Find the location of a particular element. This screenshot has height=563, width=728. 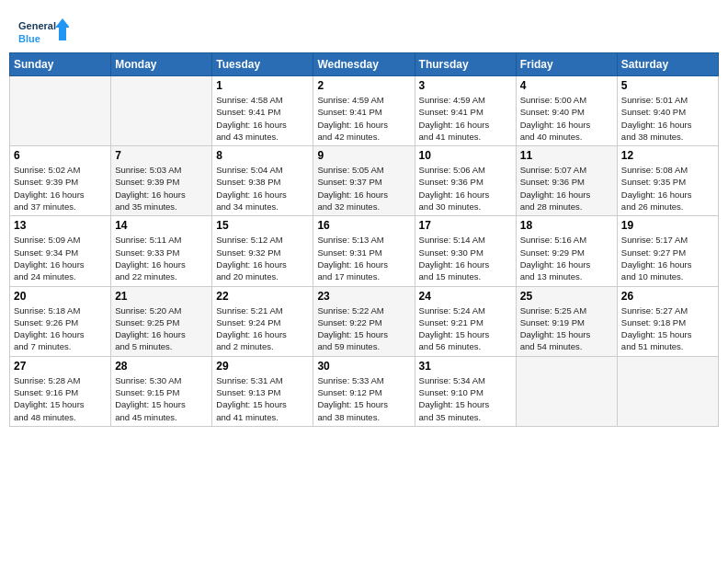

day-info: Sunrise: 5:03 AMSunset: 9:39 PMDaylight:… is located at coordinates (162, 188).